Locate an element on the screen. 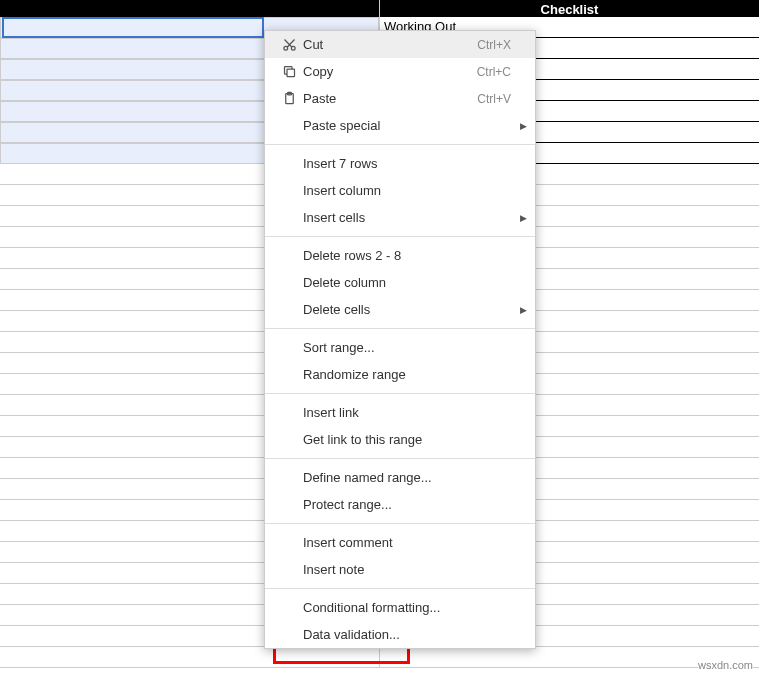  header-left is located at coordinates (190, 8).